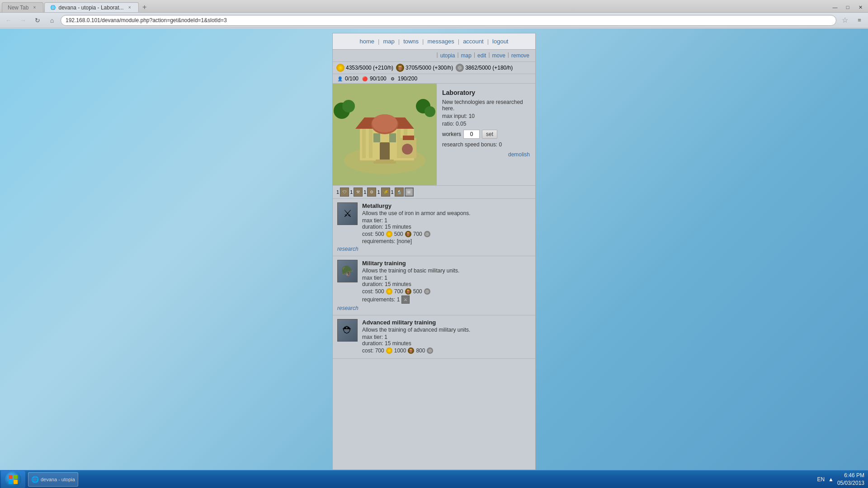 The height and width of the screenshot is (488, 868). What do you see at coordinates (486, 155) in the screenshot?
I see `demolish-link: demolish` at bounding box center [486, 155].